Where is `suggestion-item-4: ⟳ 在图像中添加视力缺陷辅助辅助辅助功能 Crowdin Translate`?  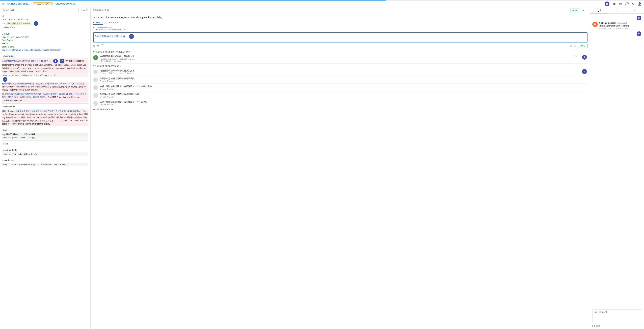 suggestion-item-4: ⟳ 在图像中添加视力缺陷辅助辅助辅助功能 Crowdin Translate is located at coordinates (340, 96).